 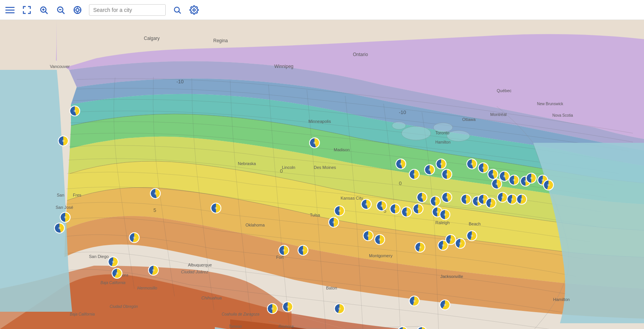 I want to click on svg-text: Montréal, so click(x=499, y=114).